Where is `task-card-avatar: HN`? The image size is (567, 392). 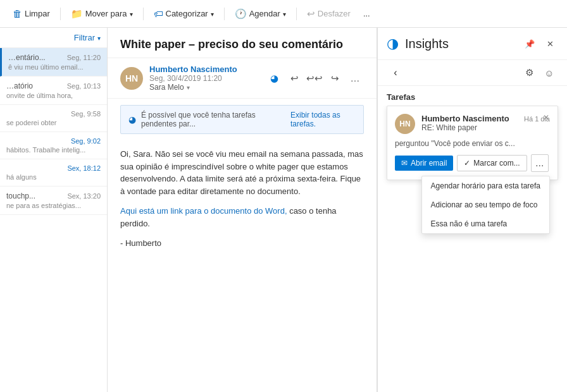 task-card-avatar: HN is located at coordinates (405, 124).